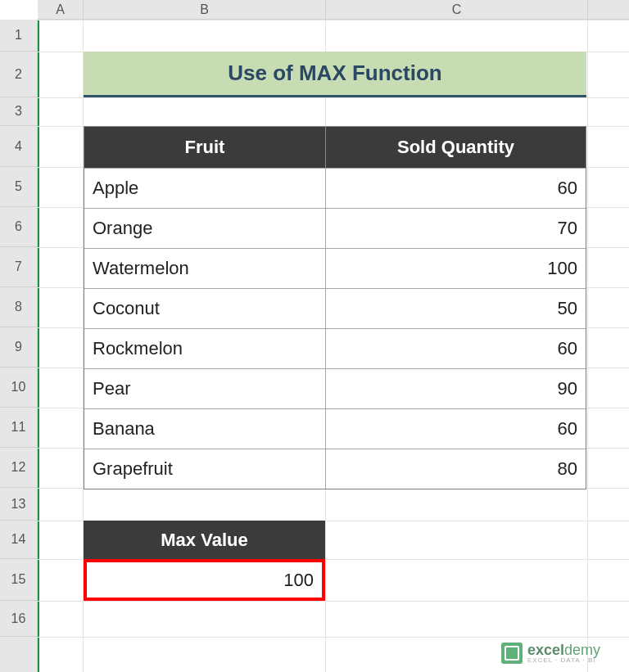  Describe the element at coordinates (455, 268) in the screenshot. I see `cell-qty: 100` at that location.